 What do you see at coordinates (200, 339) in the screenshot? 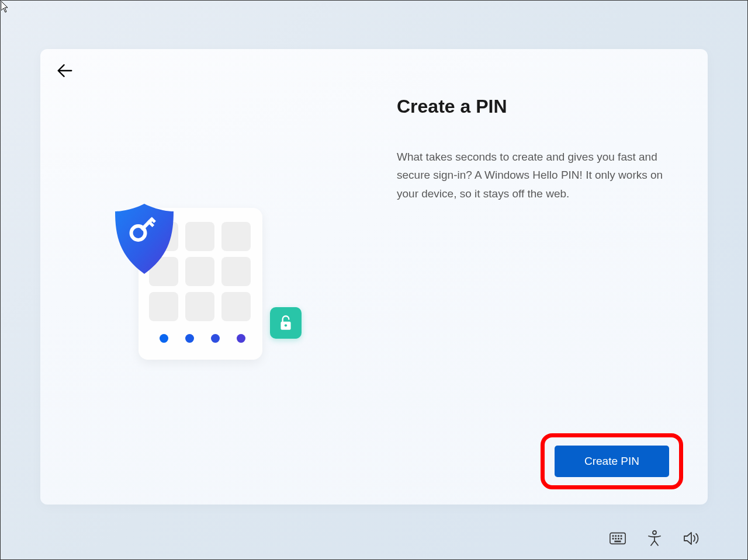
I see `pin-dots` at bounding box center [200, 339].